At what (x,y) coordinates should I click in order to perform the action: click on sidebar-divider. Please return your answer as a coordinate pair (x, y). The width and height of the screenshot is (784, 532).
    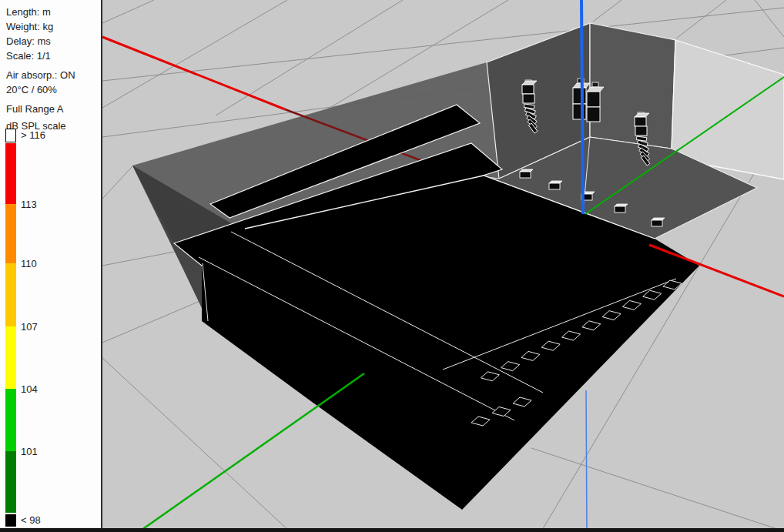
    Looking at the image, I should click on (102, 266).